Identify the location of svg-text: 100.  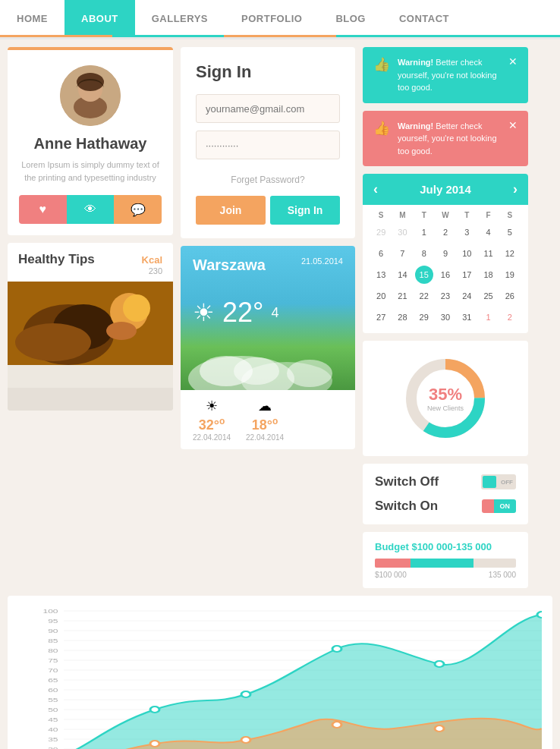
(50, 612).